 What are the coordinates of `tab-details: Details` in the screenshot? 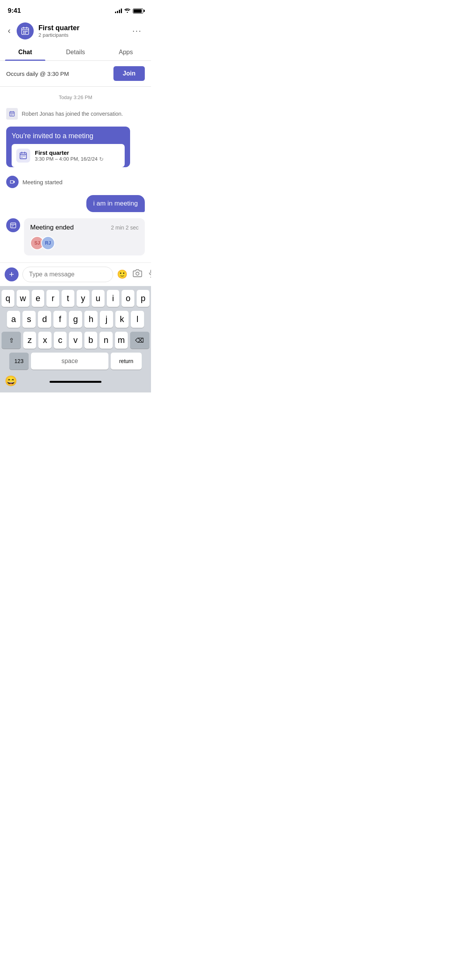 It's located at (76, 52).